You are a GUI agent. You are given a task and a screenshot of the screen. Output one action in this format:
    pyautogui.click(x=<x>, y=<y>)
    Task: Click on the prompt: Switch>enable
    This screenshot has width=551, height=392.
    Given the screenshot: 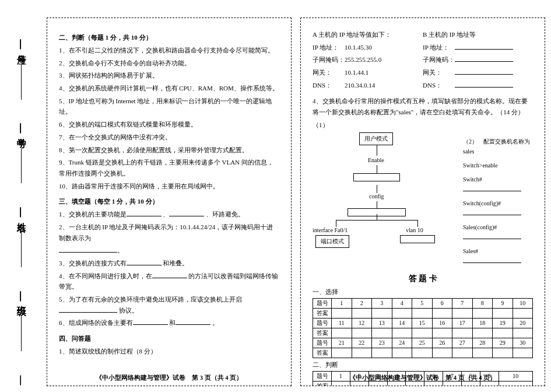 What is the action you would take?
    pyautogui.click(x=480, y=166)
    